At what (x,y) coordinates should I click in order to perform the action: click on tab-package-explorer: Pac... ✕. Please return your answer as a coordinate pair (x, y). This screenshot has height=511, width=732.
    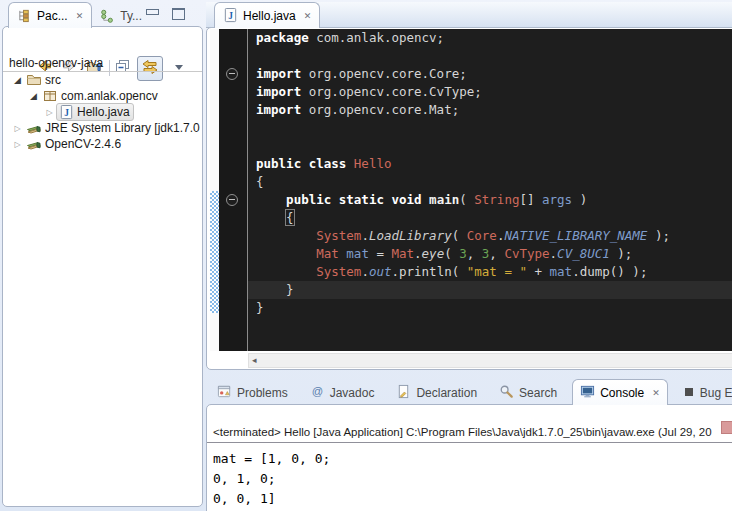
    Looking at the image, I should click on (50, 15).